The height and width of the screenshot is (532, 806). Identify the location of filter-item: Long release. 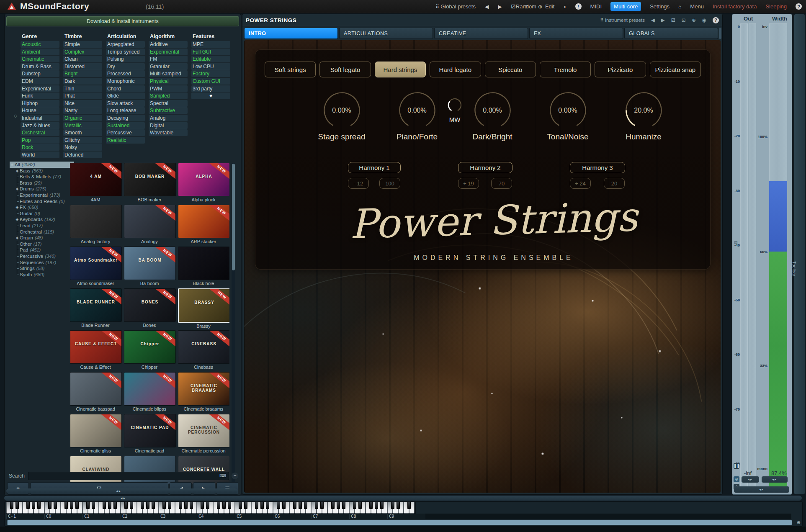
(126, 111).